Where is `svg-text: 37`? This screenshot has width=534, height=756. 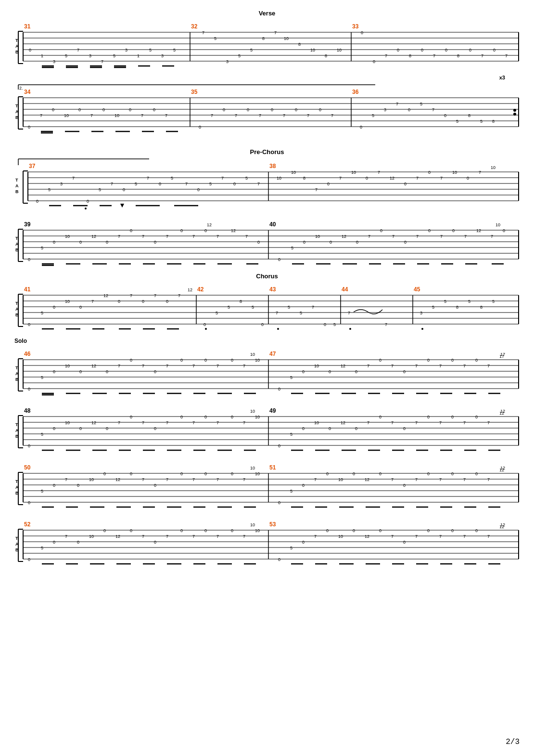
svg-text: 37 is located at coordinates (32, 166).